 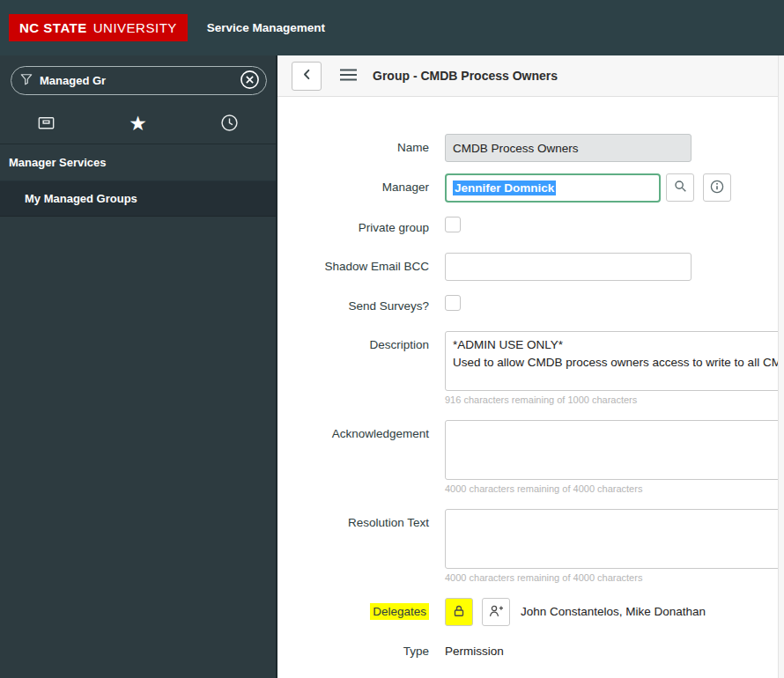 What do you see at coordinates (353, 612) in the screenshot?
I see `delegates-label: Delegates` at bounding box center [353, 612].